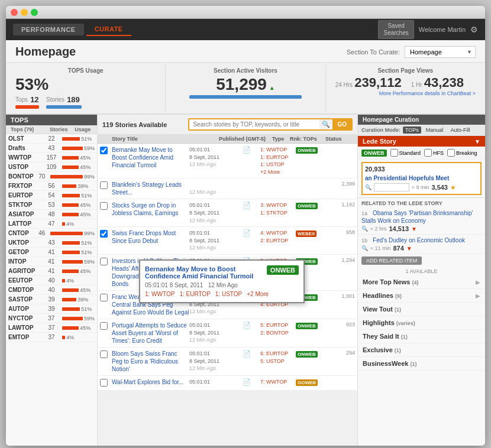 The image size is (491, 448). I want to click on tops-row: UKTOP 43 51%, so click(51, 243).